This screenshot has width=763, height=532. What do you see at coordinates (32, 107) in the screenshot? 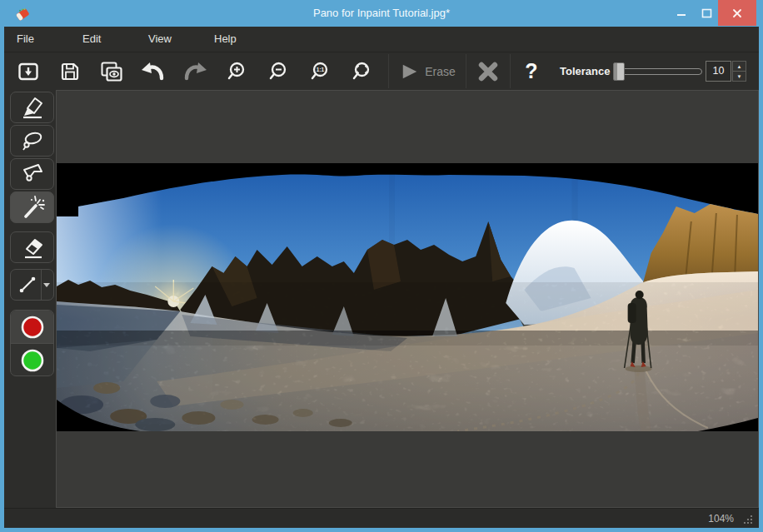
I see `marker-icon` at bounding box center [32, 107].